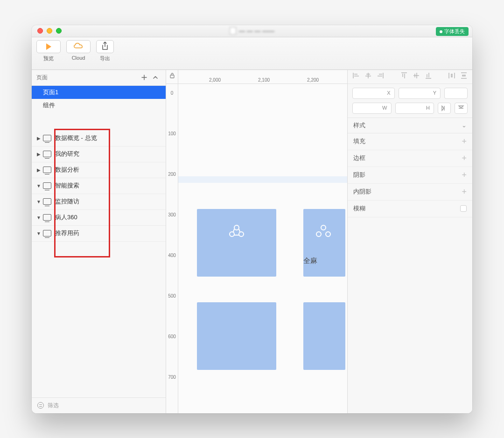  Describe the element at coordinates (463, 209) in the screenshot. I see `blur-checkbox` at that location.